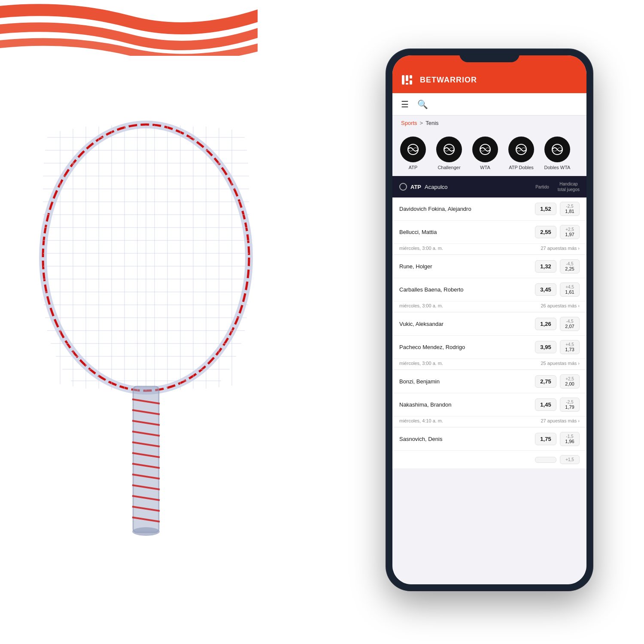 The height and width of the screenshot is (644, 644). Describe the element at coordinates (546, 232) in the screenshot. I see `odds-btn-2: 2,55` at that location.